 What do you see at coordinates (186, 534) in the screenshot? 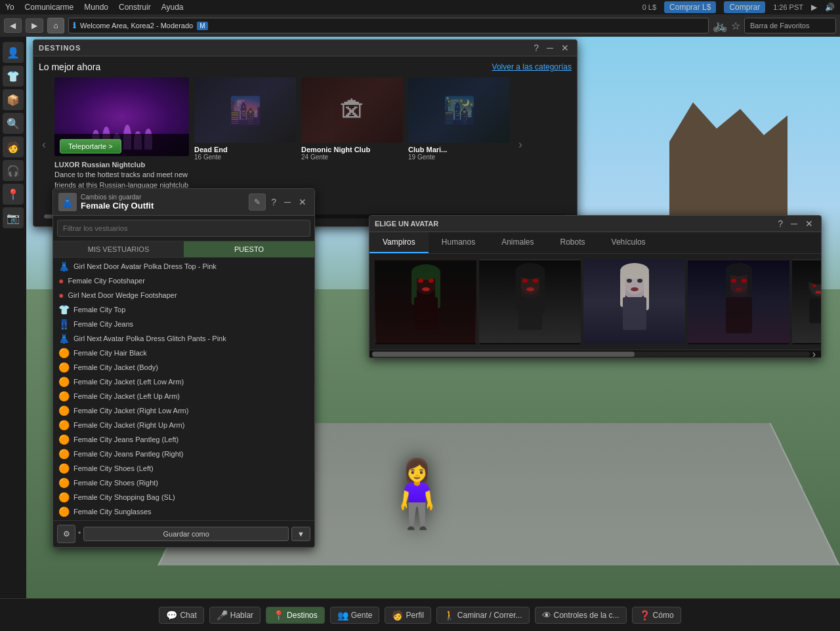
I see `save-button: Guardar como` at bounding box center [186, 534].